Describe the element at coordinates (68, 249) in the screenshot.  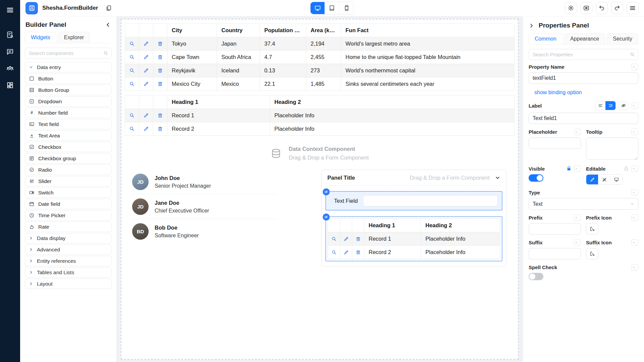
I see `section-advanced: Advanced` at that location.